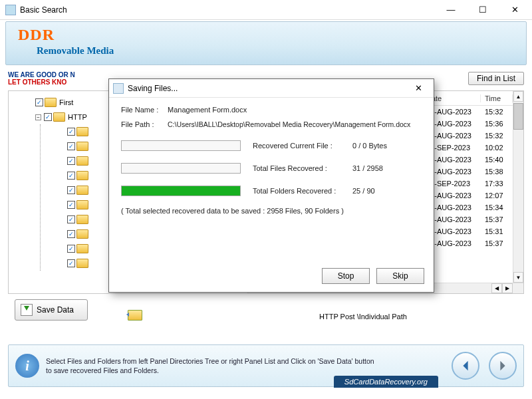 This screenshot has height=399, width=532. I want to click on info-icon: i, so click(27, 366).